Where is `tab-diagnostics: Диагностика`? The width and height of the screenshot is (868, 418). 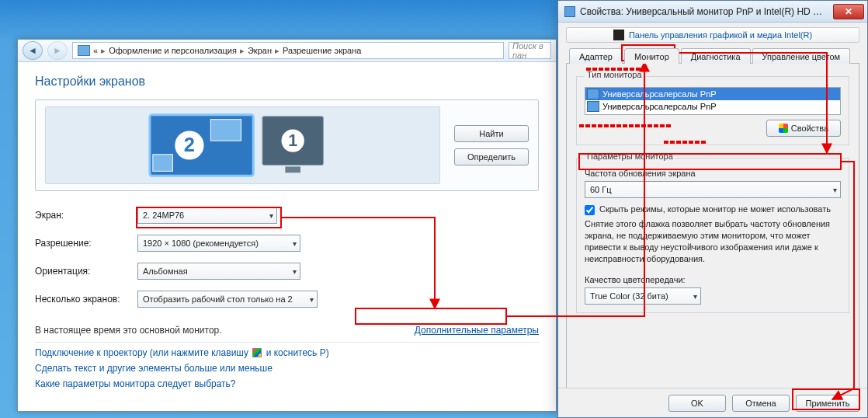
tab-diagnostics: Диагностика is located at coordinates (716, 56).